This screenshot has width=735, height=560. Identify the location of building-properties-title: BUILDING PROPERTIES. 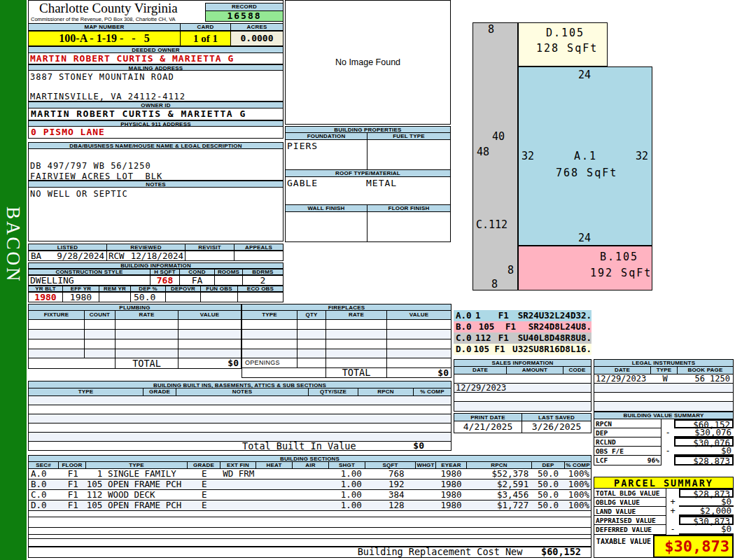
(368, 130).